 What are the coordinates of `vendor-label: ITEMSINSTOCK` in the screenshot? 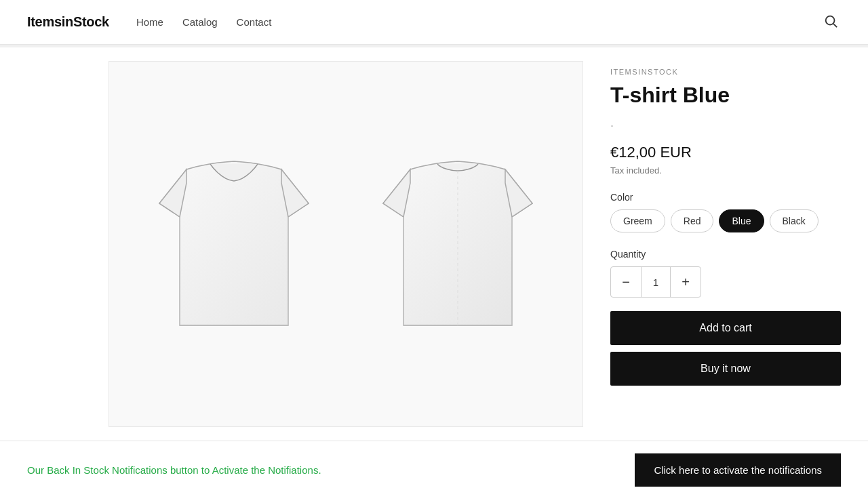 It's located at (726, 72).